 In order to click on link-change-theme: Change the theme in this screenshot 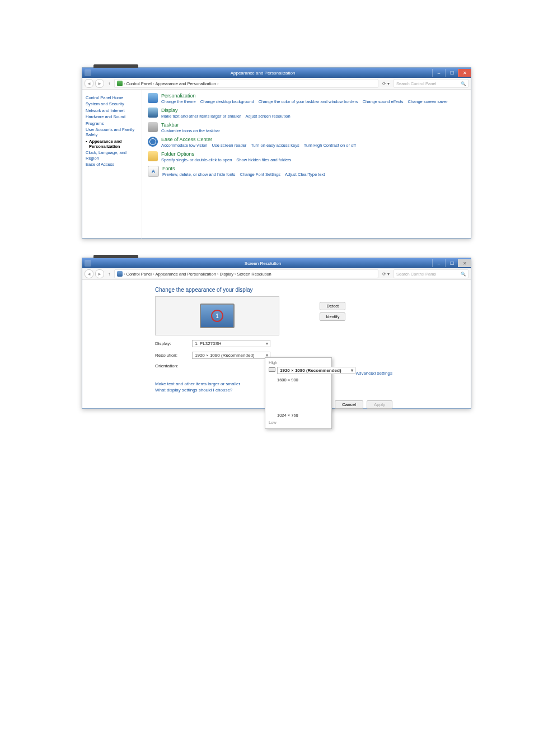, I will do `click(179, 102)`.